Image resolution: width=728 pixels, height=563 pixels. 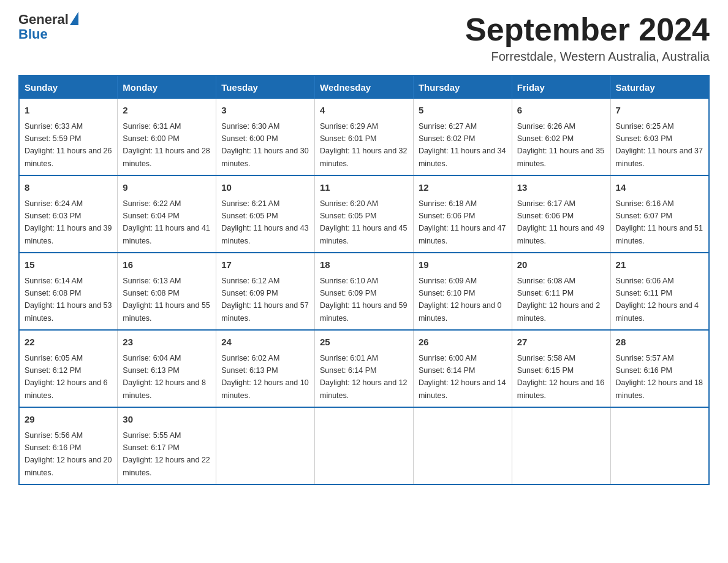 I want to click on calendar-cell: 24Sunrise: 6:02 AMSunset: 6:13 PMDayligh…, so click(x=266, y=369).